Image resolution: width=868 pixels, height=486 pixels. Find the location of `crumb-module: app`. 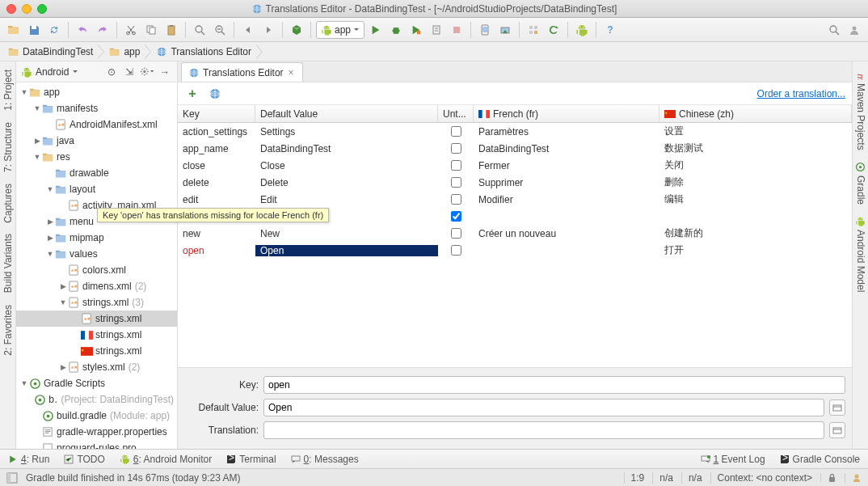

crumb-module: app is located at coordinates (124, 52).